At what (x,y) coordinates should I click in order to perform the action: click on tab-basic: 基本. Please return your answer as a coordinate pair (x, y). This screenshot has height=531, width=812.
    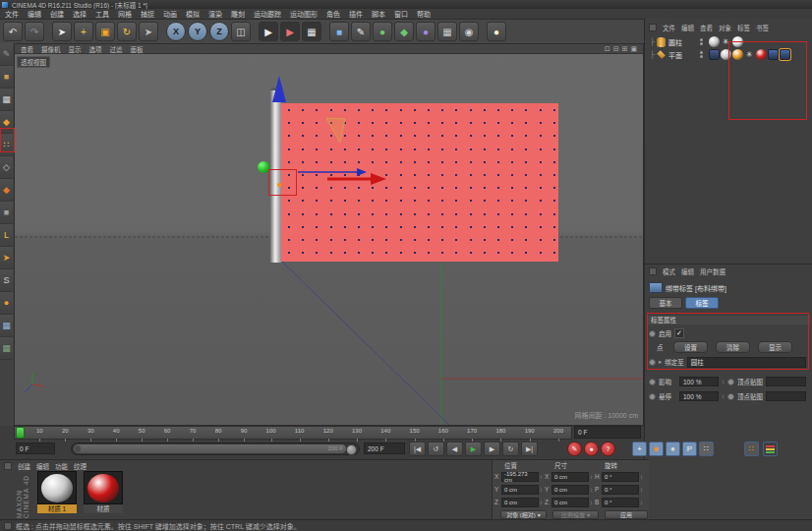
    Looking at the image, I should click on (666, 303).